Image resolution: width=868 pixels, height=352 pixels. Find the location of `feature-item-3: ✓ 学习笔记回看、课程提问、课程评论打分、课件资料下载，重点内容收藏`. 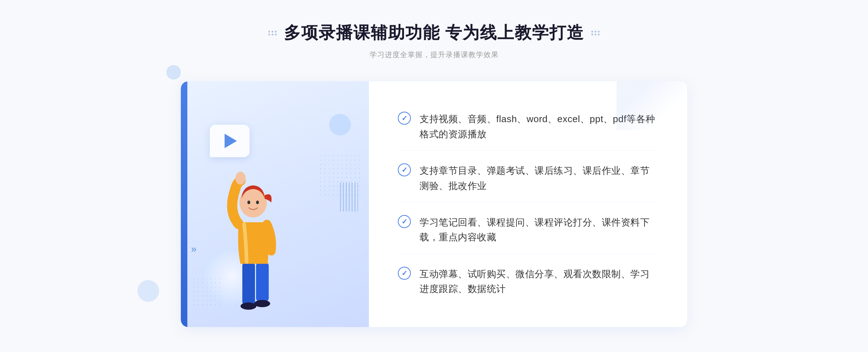

feature-item-3: ✓ 学习笔记回看、课程提问、课程评论打分、课件资料下载，重点内容收藏 is located at coordinates (528, 230).